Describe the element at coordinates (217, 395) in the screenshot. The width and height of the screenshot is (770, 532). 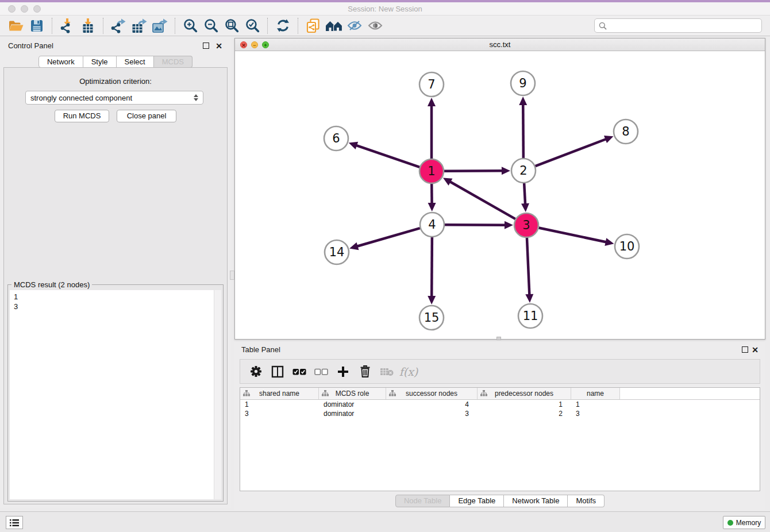
I see `result-scrollbar` at that location.